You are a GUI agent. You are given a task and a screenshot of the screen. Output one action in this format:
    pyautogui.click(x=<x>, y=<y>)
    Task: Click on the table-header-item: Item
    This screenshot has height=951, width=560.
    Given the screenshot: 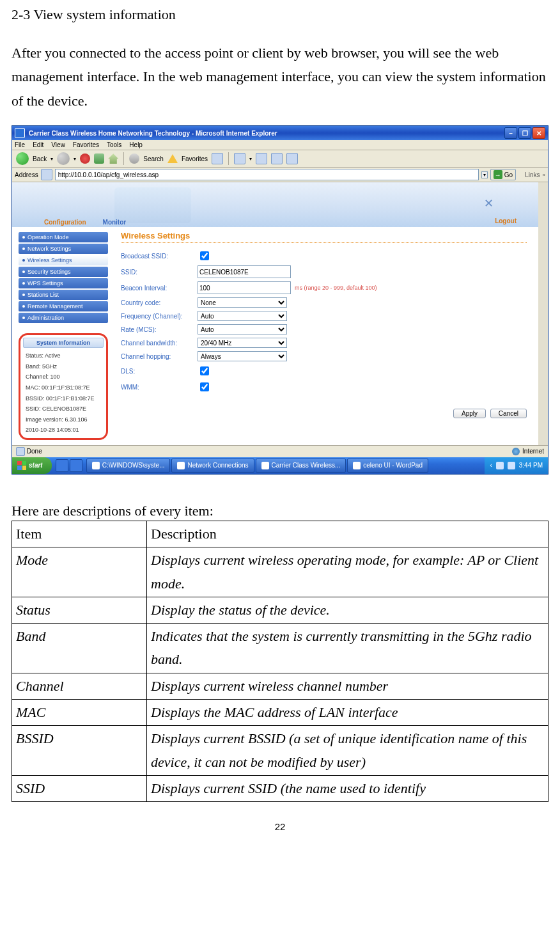 What is the action you would take?
    pyautogui.click(x=79, y=533)
    